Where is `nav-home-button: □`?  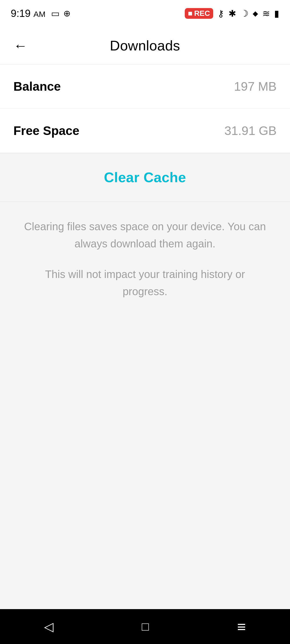 nav-home-button: □ is located at coordinates (146, 627).